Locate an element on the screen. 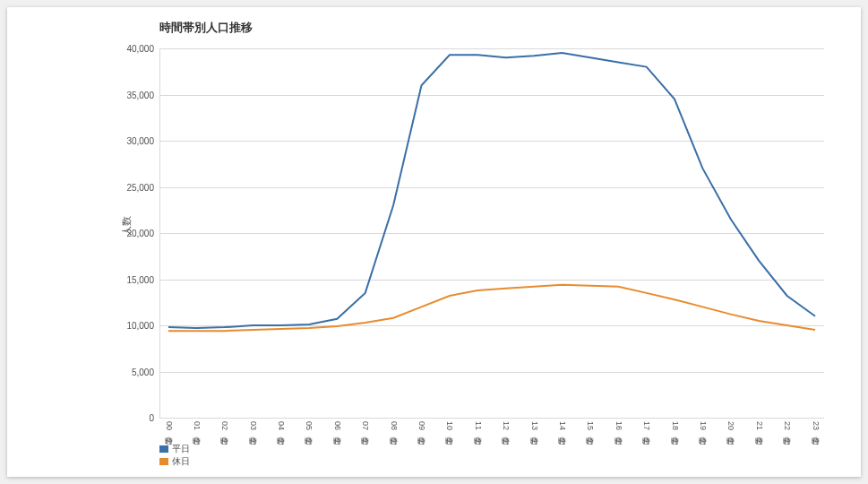 The width and height of the screenshot is (868, 484). y-tick-label: 20,000 is located at coordinates (140, 233).